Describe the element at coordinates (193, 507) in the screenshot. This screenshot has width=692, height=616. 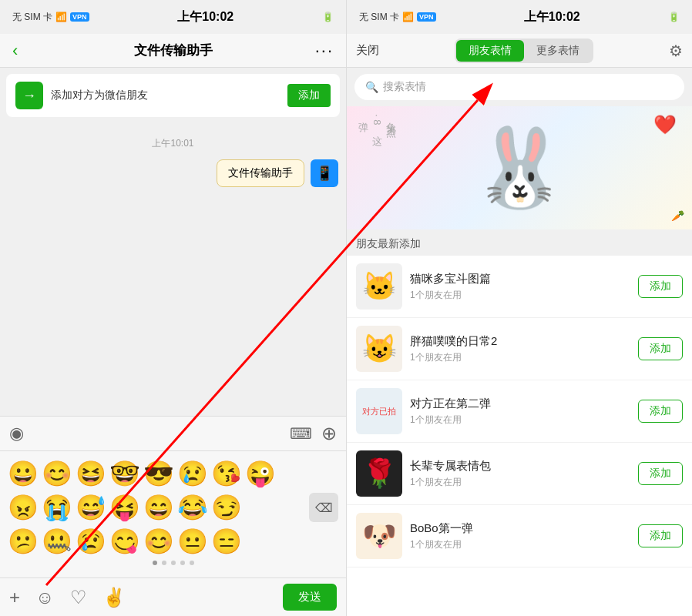
I see `emoji-14: 😂` at that location.